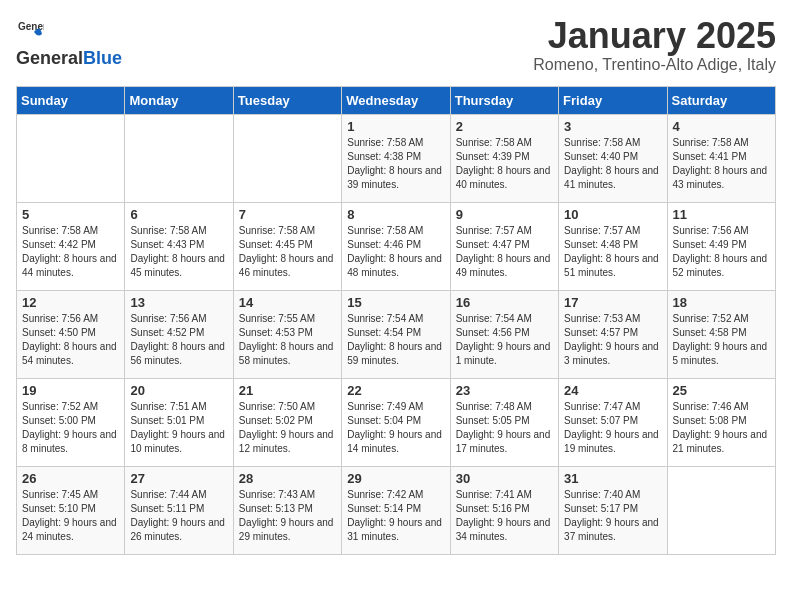  Describe the element at coordinates (71, 510) in the screenshot. I see `cell-w5-d0: 26Sunrise: 7:45 AMSunset: 5:10 PMDayligh…` at that location.